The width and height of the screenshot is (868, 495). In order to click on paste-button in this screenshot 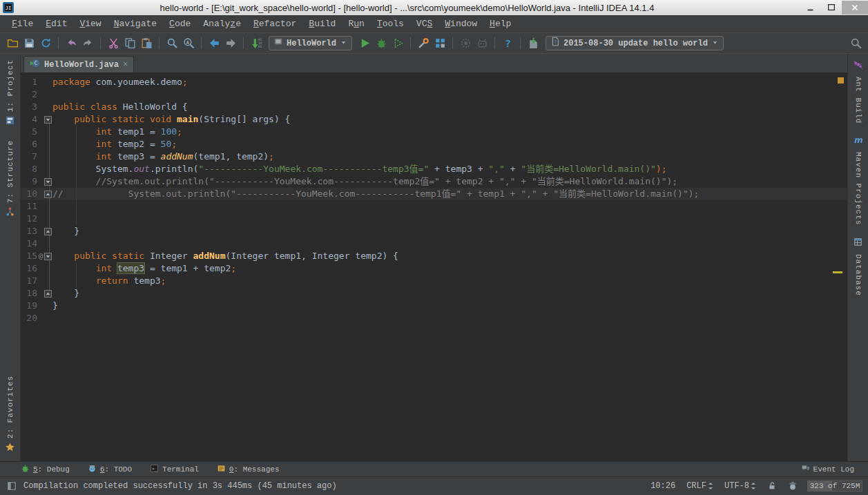, I will do `click(146, 43)`.